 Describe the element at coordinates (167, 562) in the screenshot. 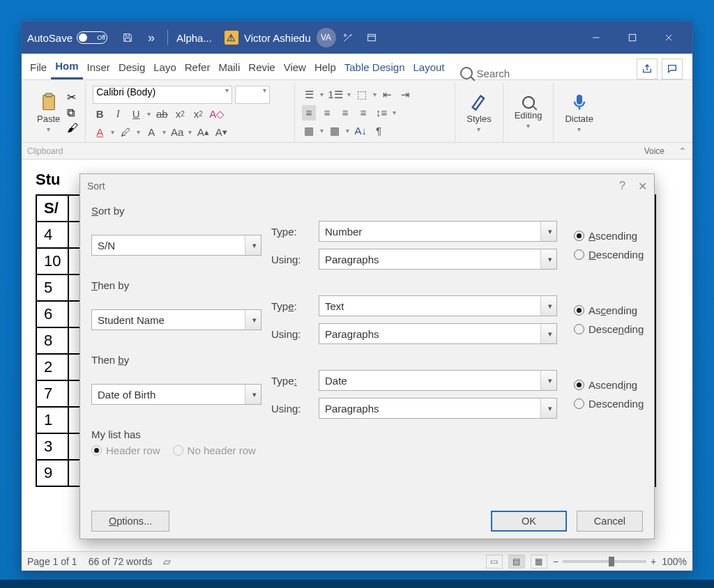

I see `proofing-icon: ▱` at that location.